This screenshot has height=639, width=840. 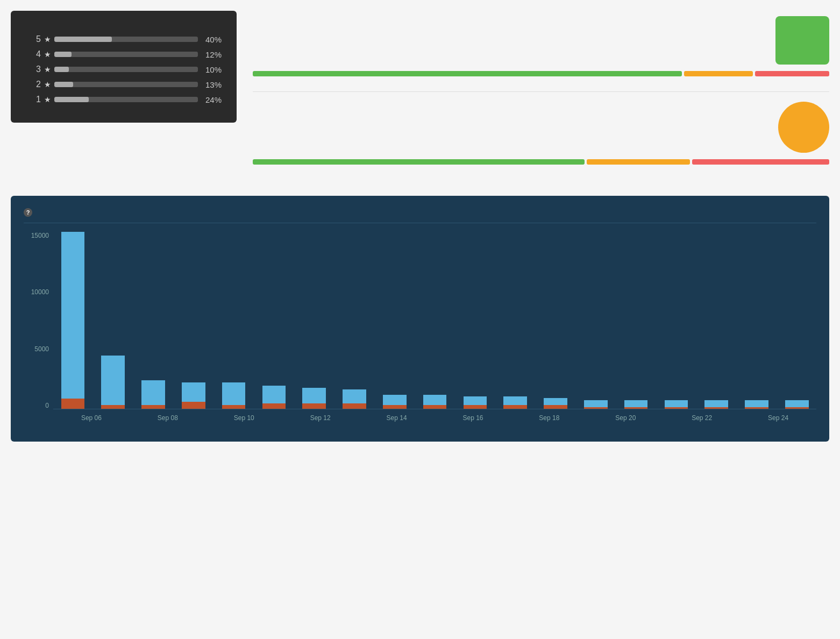 What do you see at coordinates (467, 74) in the screenshot?
I see `metascore-bar-green` at bounding box center [467, 74].